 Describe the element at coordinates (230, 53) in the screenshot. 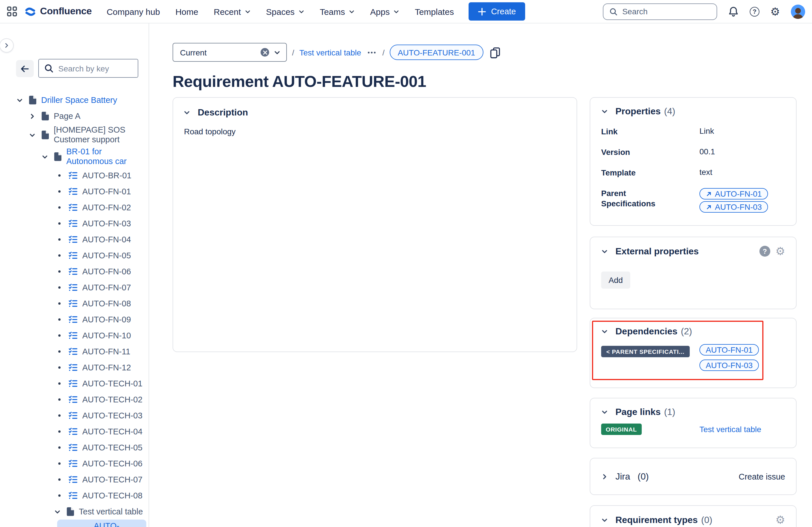

I see `version-select: Current` at that location.